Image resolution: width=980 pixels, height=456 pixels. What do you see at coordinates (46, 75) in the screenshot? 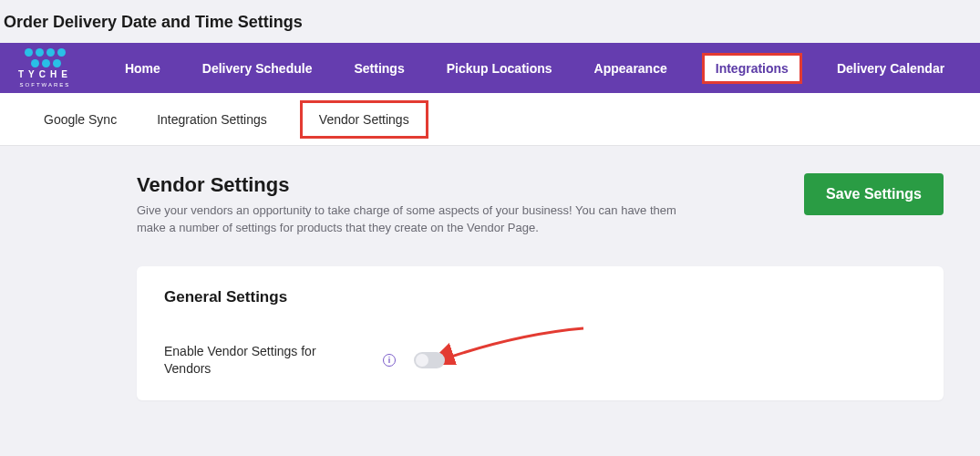
I see `brand-name: TYCHE` at bounding box center [46, 75].